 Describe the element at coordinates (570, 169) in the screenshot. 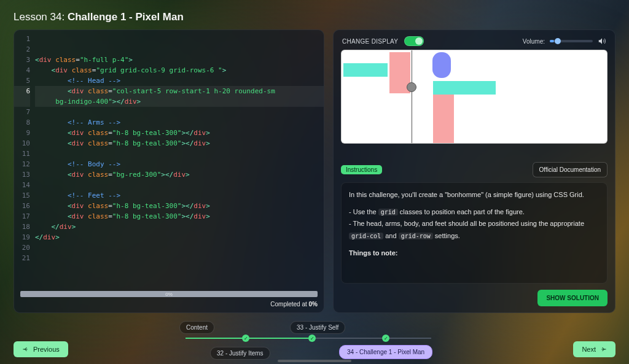

I see `official-docs-button: Official Documentation` at that location.